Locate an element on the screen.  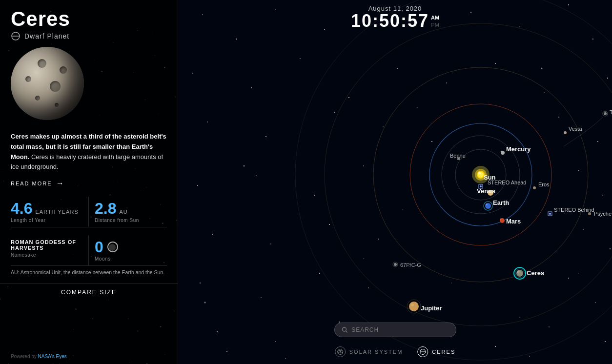
moons-value: 0 is located at coordinates (99, 247).